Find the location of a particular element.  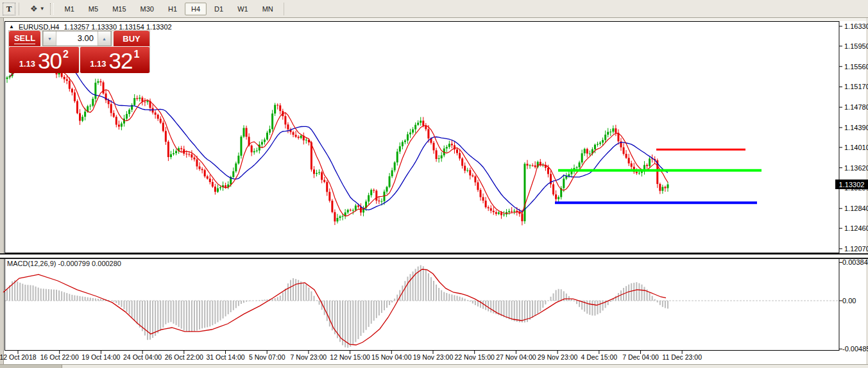

price-axis-label: 1.16330 is located at coordinates (856, 26).